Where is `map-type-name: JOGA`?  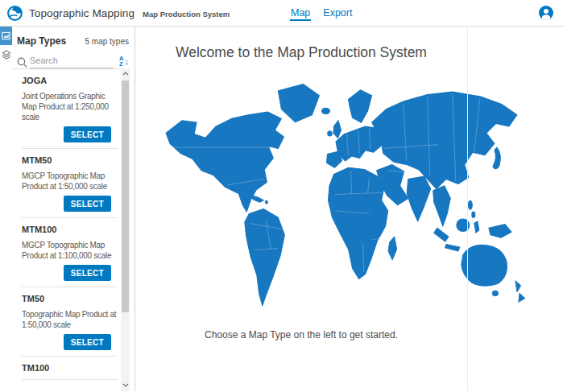
map-type-name: JOGA is located at coordinates (69, 80).